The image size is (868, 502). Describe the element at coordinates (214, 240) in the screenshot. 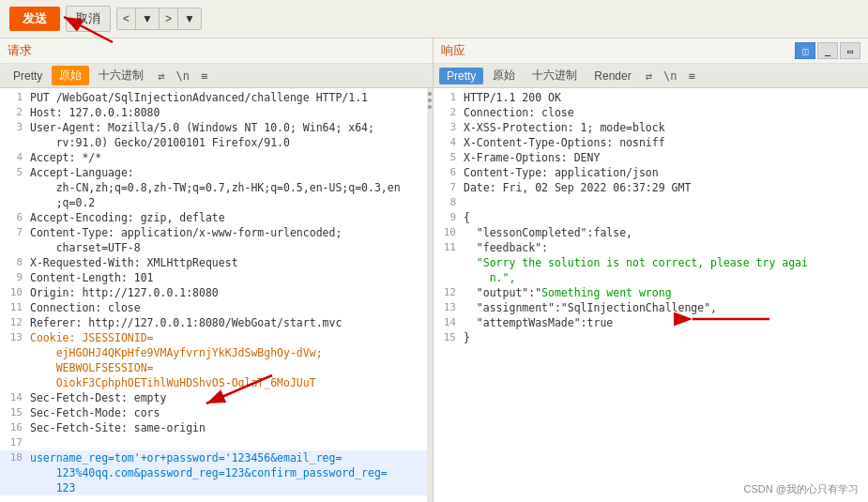

I see `table-row: 7 Content-Type: application/x-www-form-u…` at that location.